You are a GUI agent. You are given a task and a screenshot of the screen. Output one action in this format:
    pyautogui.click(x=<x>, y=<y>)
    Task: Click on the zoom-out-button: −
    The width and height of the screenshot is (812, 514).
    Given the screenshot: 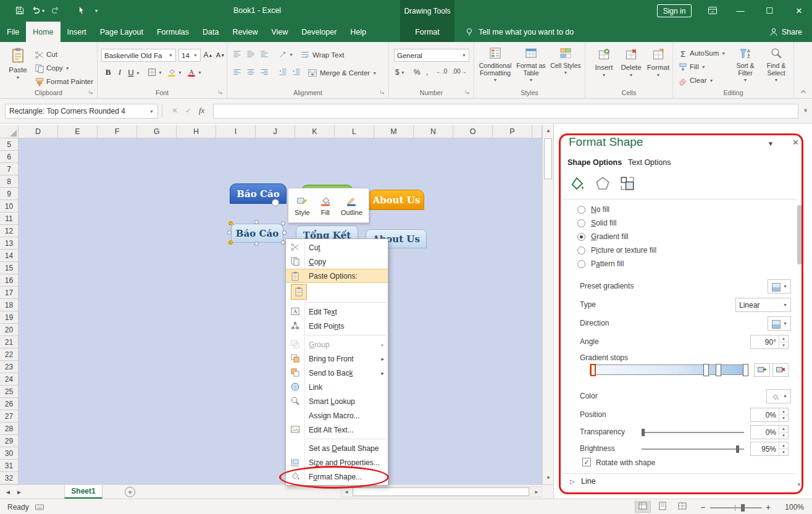 What is the action you would take?
    pyautogui.click(x=703, y=507)
    